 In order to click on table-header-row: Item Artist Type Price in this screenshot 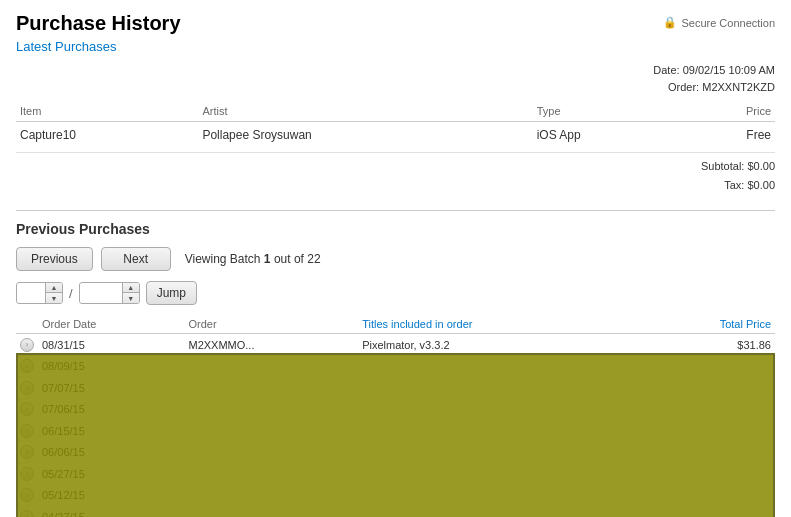, I will do `click(396, 112)`.